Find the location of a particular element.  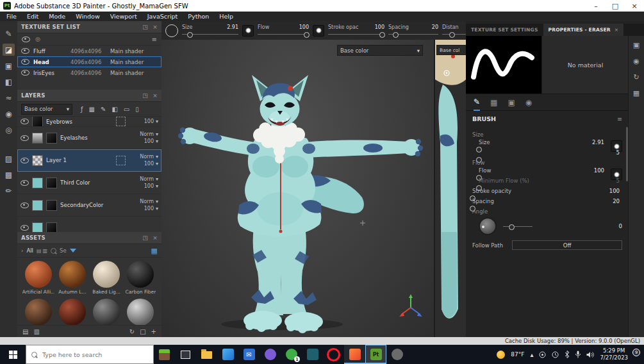

maximize-button: □ is located at coordinates (615, 6).